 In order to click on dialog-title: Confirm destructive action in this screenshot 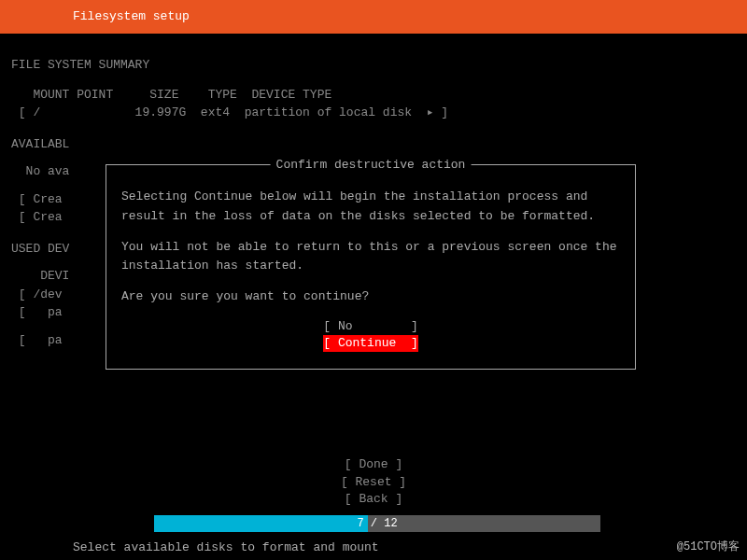, I will do `click(372, 164)`.